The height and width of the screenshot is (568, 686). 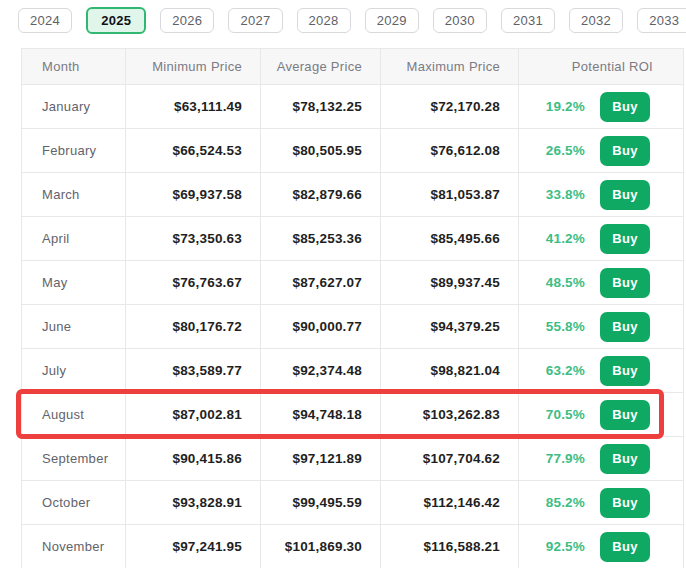 I want to click on table-row-november: November$97,241.95$101,869.30$116,588.21…, so click(x=353, y=546).